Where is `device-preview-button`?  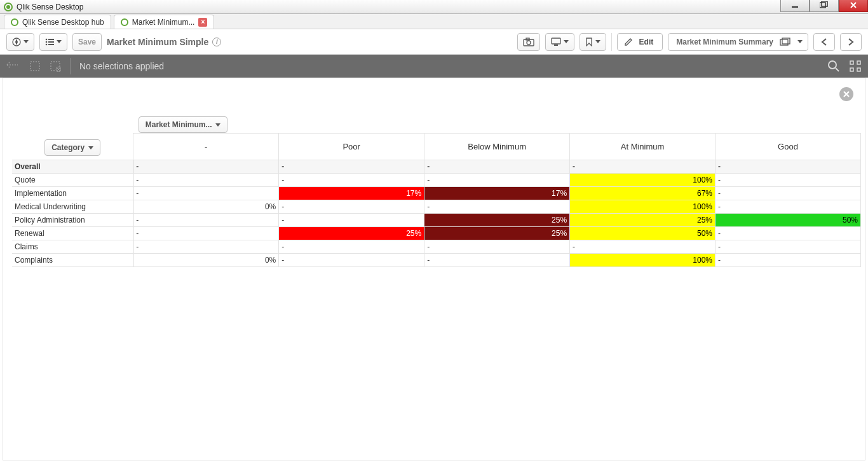 device-preview-button is located at coordinates (560, 42).